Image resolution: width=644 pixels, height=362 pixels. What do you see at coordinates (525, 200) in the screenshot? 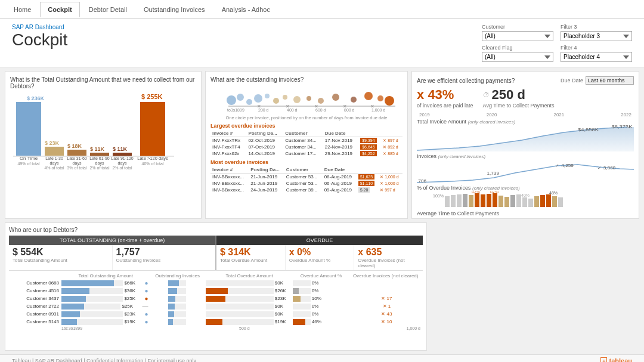
I see `pct-overdue-chart: 100% 62% 62% 40%` at bounding box center [525, 200].